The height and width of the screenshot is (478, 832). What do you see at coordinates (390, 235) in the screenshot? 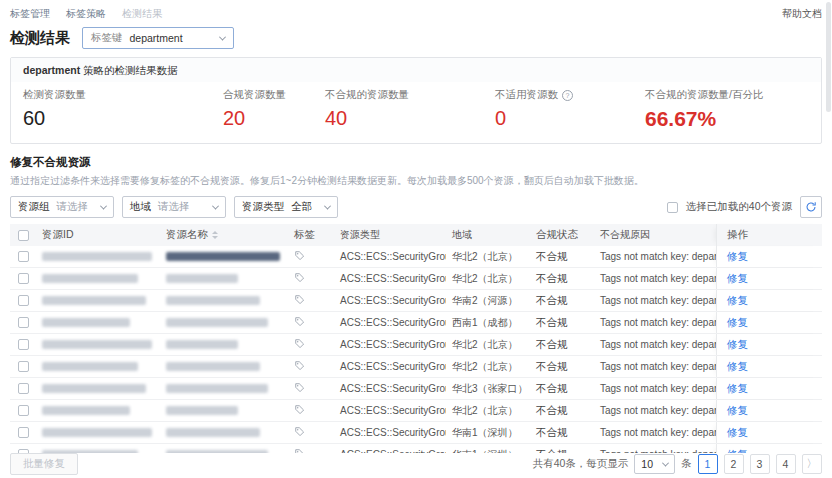
I see `col-resource-type: 资源类型` at bounding box center [390, 235].